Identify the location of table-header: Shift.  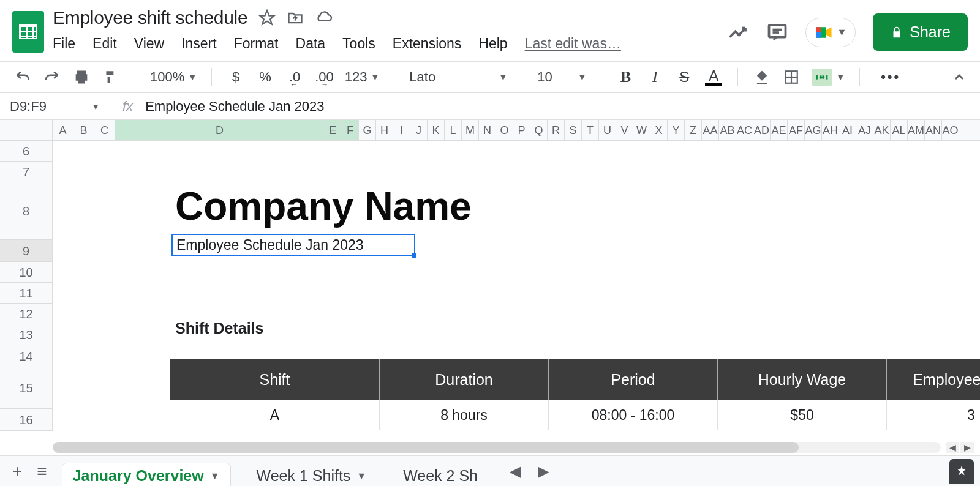
(275, 379).